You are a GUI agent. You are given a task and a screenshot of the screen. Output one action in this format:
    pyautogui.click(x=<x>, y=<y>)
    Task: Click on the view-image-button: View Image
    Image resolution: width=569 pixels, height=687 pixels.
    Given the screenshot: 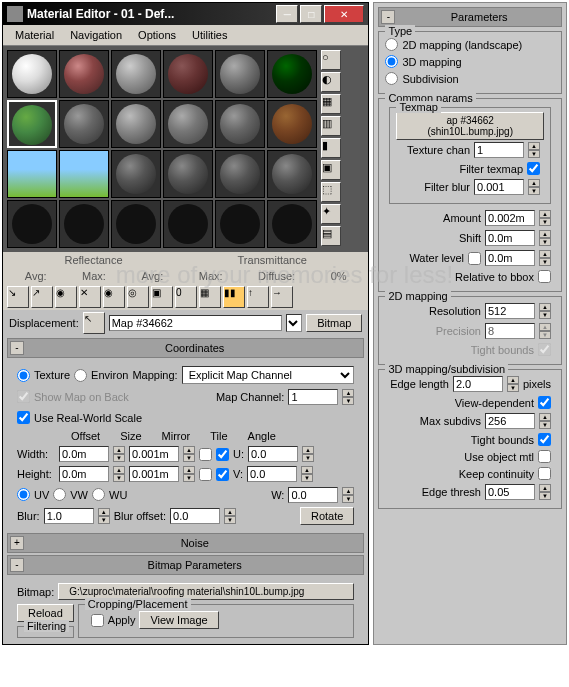 What is the action you would take?
    pyautogui.click(x=178, y=620)
    